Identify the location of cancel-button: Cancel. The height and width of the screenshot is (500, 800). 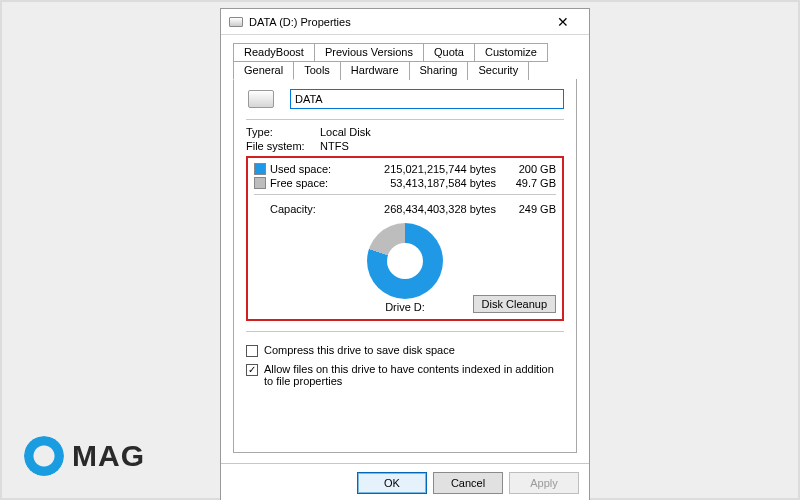
(468, 483).